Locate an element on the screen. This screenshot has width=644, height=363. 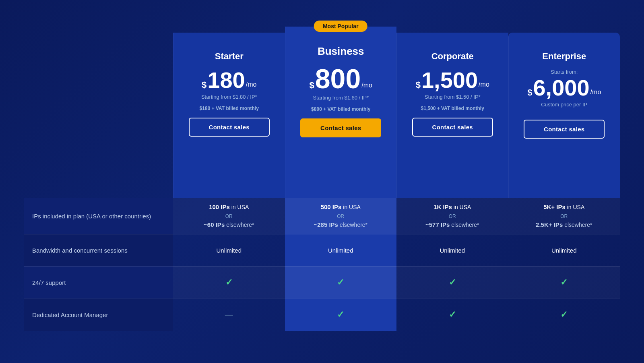
feature-label-manager: Dedicated Account Manager is located at coordinates (99, 315).